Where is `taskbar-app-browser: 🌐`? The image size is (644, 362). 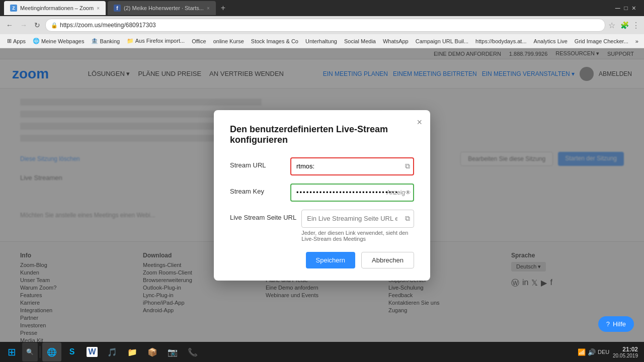 taskbar-app-browser: 🌐 is located at coordinates (52, 352).